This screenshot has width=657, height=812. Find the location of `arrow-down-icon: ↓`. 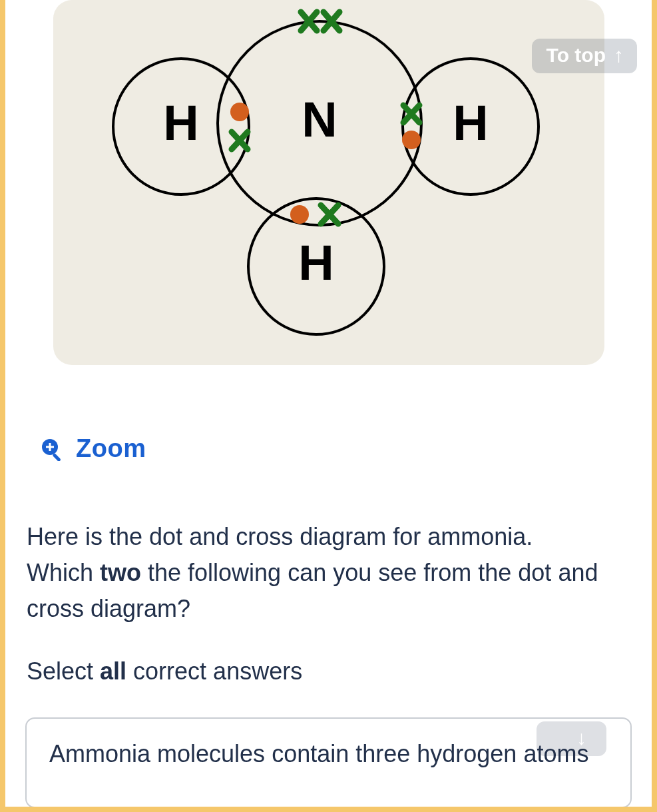

arrow-down-icon: ↓ is located at coordinates (582, 738).